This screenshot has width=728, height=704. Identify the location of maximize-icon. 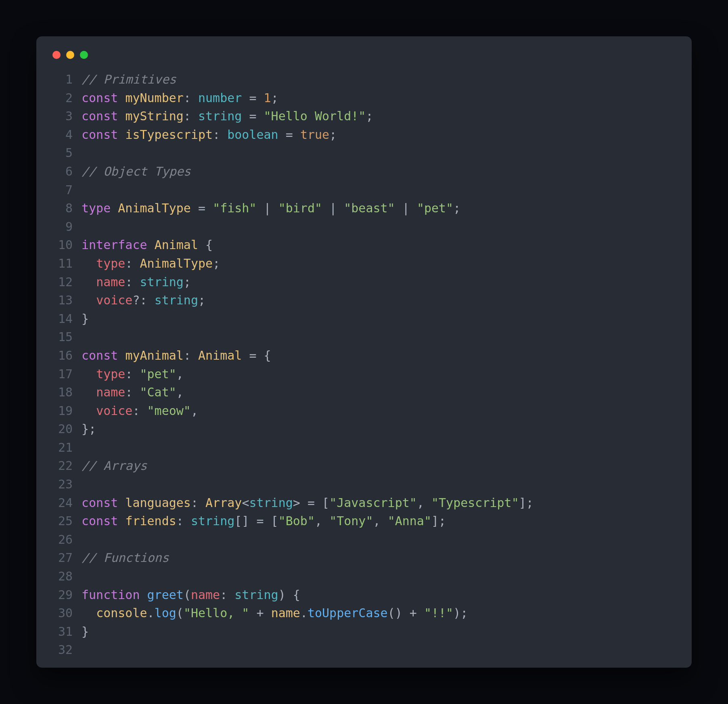
(84, 55).